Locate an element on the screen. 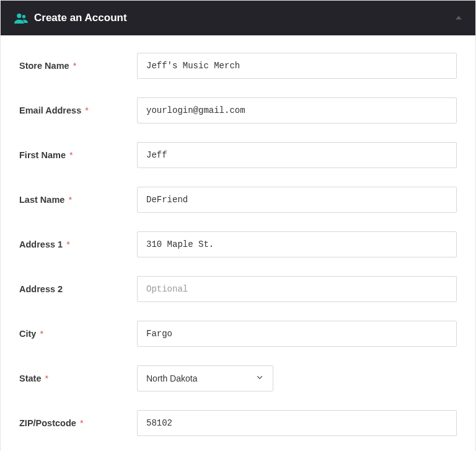 The image size is (476, 451). zip-input is located at coordinates (297, 423).